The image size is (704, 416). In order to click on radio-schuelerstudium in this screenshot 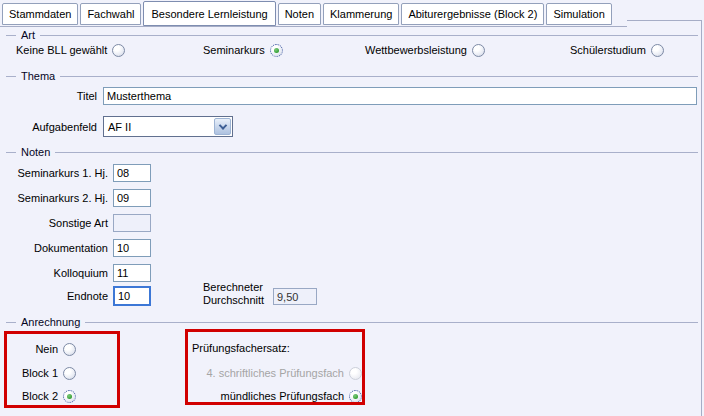, I will do `click(658, 50)`.